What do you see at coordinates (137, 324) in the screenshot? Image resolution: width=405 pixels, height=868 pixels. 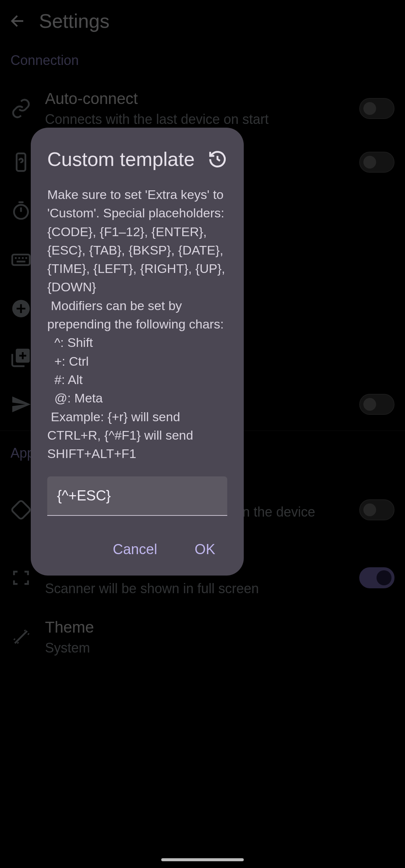 I see `dialog-description: Make sure to set 'Extra keys' to 'Custom…` at bounding box center [137, 324].